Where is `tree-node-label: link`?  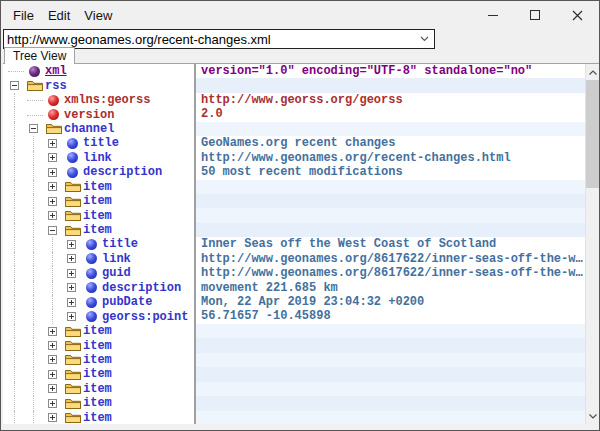 tree-node-label: link is located at coordinates (97, 158).